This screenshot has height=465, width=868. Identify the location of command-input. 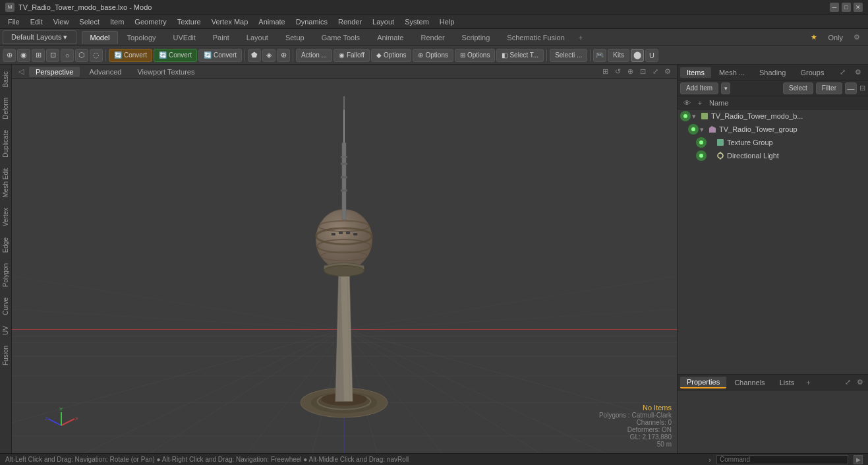
(782, 460).